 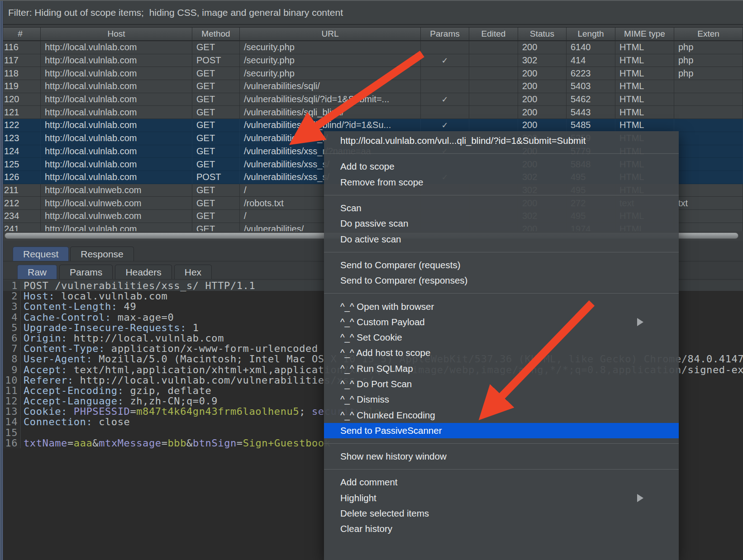 What do you see at coordinates (20, 61) in the screenshot?
I see `cell-number: 117` at bounding box center [20, 61].